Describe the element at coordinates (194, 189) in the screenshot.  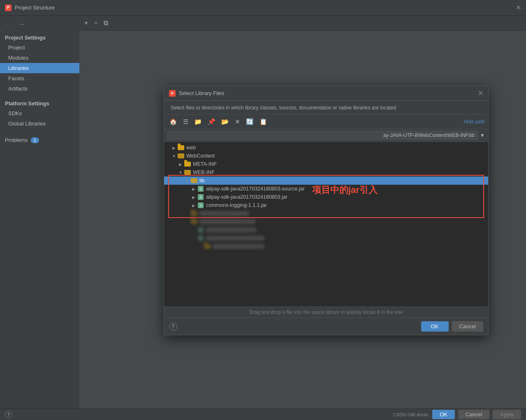
I see `expand-icon-alipay-source: ▶` at that location.